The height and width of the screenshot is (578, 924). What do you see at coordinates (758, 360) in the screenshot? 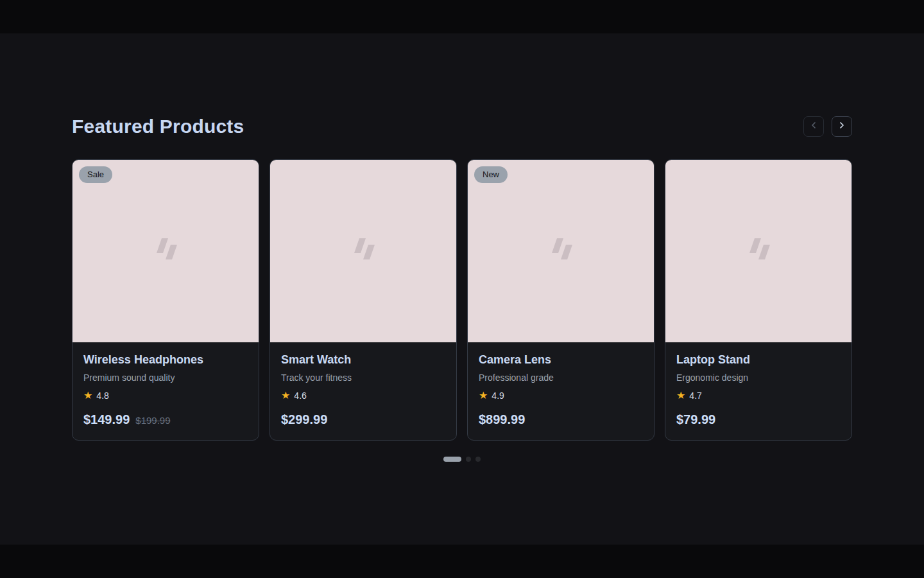
I see `product-name: Laptop Stand` at bounding box center [758, 360].